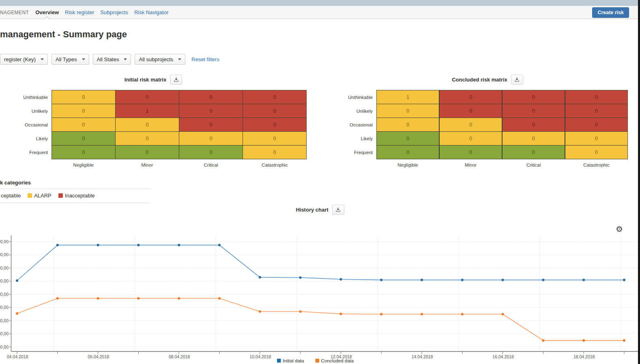 Image resolution: width=640 pixels, height=364 pixels. Describe the element at coordinates (15, 13) in the screenshot. I see `project-name-label: NAGEMENT` at that location.